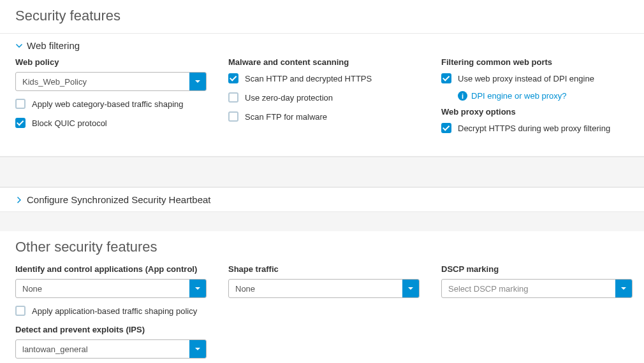 The width and height of the screenshot is (644, 363). What do you see at coordinates (108, 104) in the screenshot?
I see `apply-category-label: Apply web category-based traffic shaping` at bounding box center [108, 104].